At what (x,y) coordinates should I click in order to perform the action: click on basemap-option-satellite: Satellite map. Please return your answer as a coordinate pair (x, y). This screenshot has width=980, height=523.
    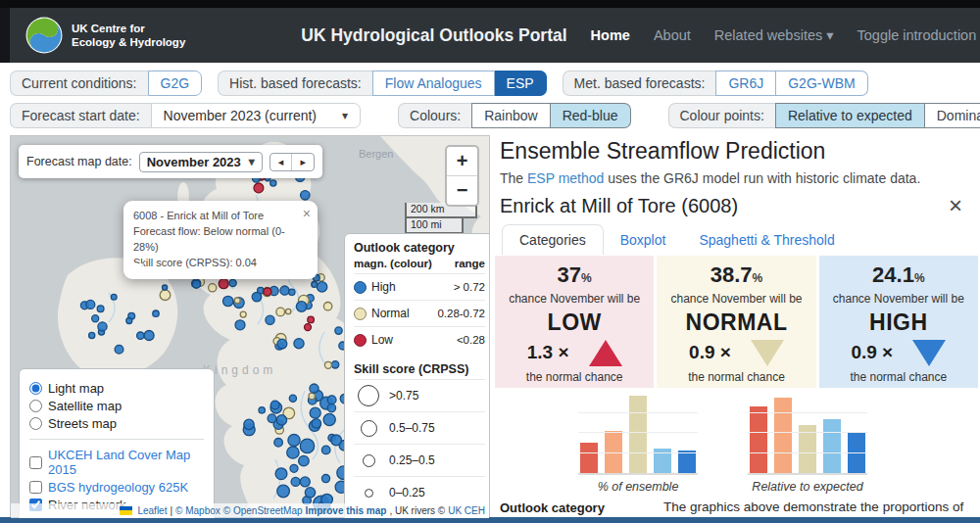
    Looking at the image, I should click on (117, 405).